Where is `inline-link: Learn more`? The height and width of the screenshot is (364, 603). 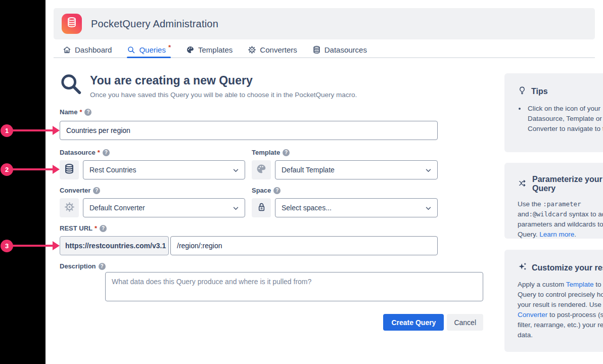
inline-link: Learn more is located at coordinates (557, 235).